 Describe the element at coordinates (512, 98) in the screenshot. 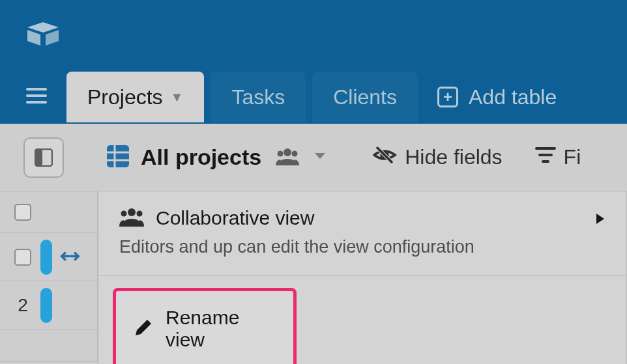

I see `add-table-label: Add table` at that location.